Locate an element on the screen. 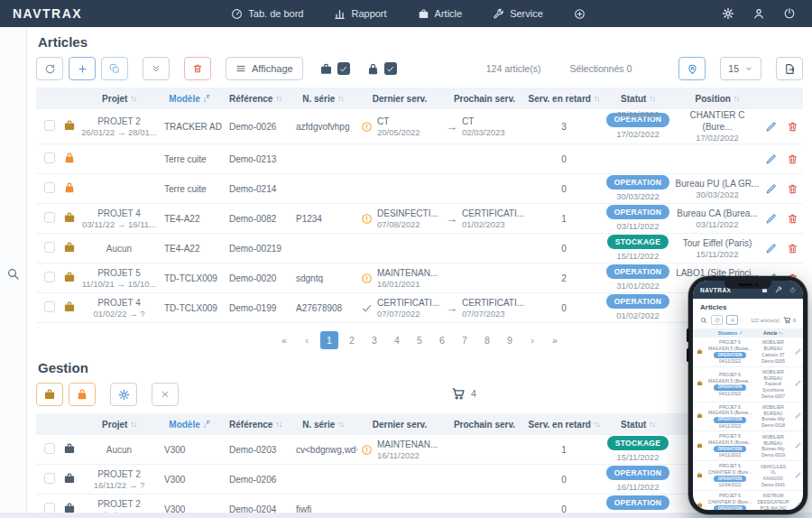  gestion-equipment-button is located at coordinates (50, 394).